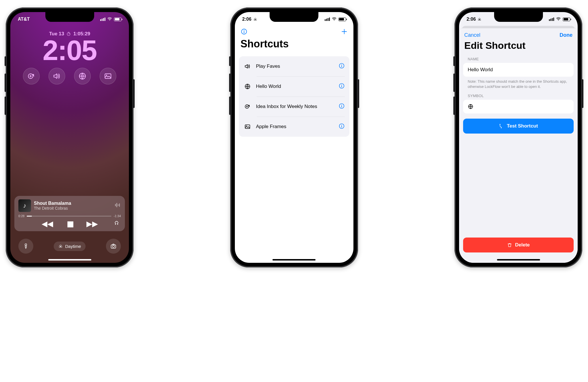  I want to click on phone-edit-shortcut: 2:06 Cancel Done Edit Shortcut NAME Hell…, so click(519, 137).